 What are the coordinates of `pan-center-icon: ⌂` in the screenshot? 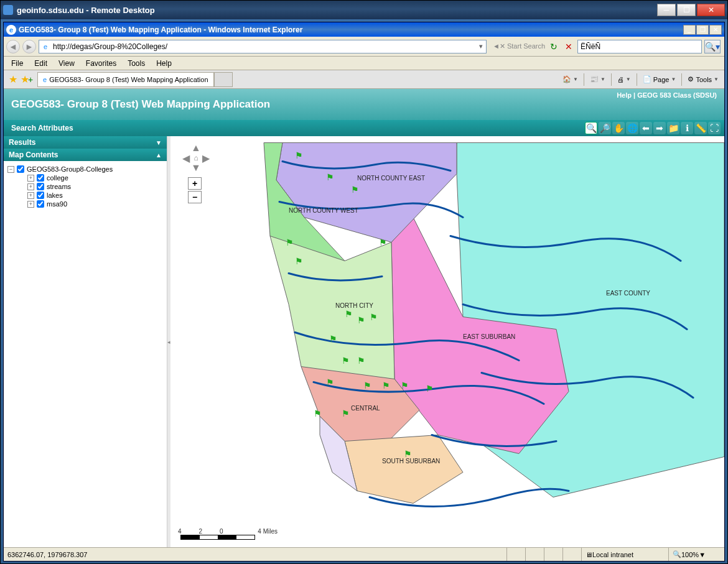 It's located at (196, 158).